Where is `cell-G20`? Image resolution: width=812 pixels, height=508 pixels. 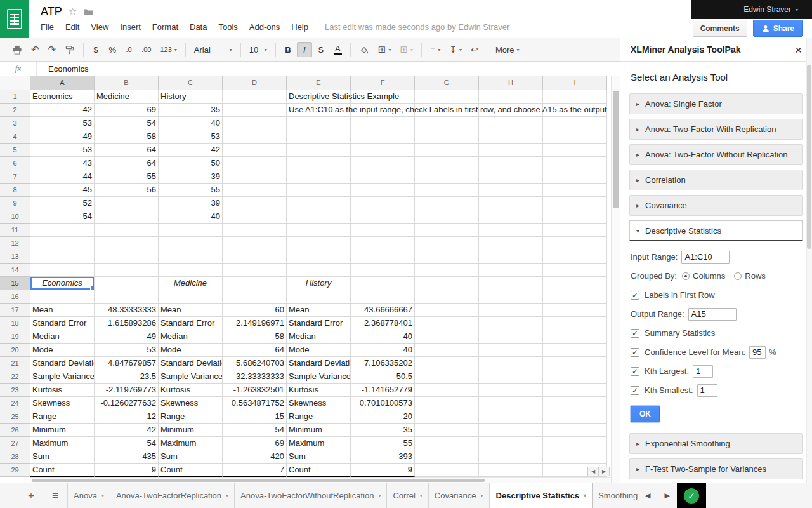 cell-G20 is located at coordinates (447, 351).